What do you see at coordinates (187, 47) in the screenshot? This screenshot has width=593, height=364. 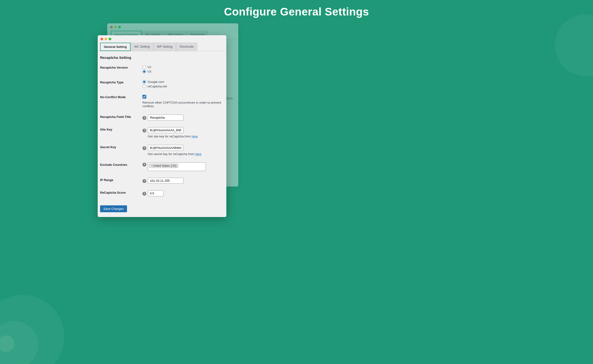 I see `tab-shortcode: Shortcode` at bounding box center [187, 47].